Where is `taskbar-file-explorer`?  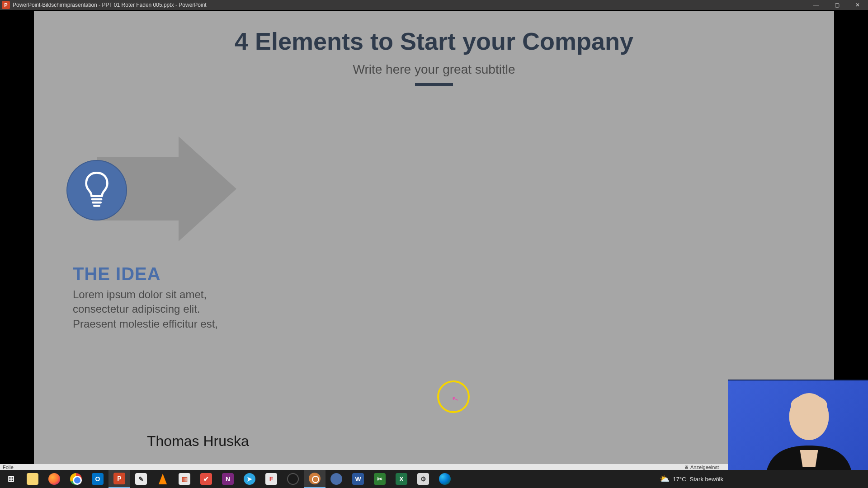 taskbar-file-explorer is located at coordinates (33, 479).